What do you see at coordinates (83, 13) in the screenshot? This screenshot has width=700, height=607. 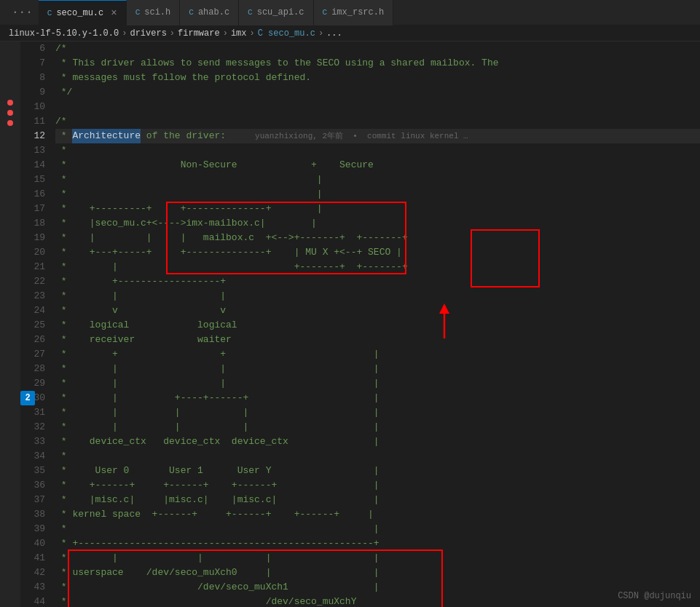 I see `tab-seco-mu: C seco_mu.c ×` at bounding box center [83, 13].